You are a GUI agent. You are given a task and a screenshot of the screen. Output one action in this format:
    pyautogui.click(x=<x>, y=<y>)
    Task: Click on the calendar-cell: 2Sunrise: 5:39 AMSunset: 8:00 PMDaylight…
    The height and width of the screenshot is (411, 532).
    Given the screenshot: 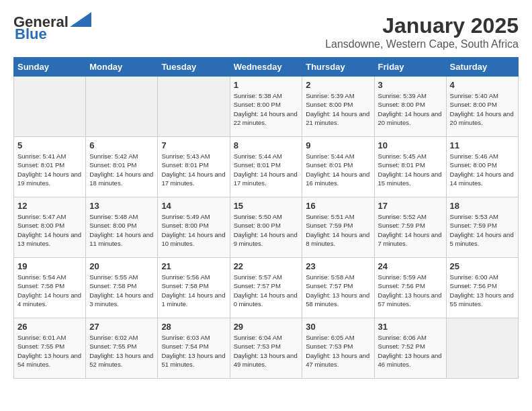 What is the action you would take?
    pyautogui.click(x=339, y=107)
    